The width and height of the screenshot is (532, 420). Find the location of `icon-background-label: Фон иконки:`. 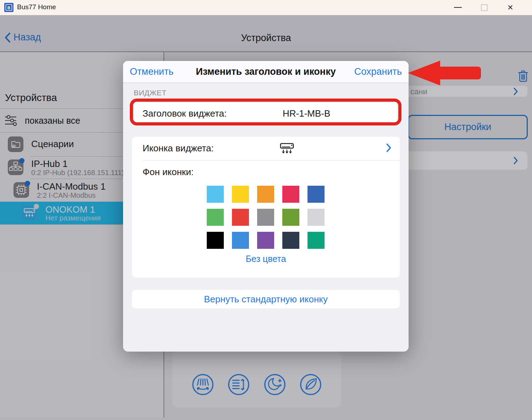

icon-background-label: Фон иконки: is located at coordinates (168, 172).